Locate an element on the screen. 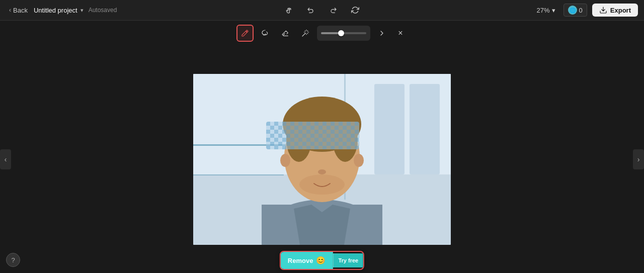 The image size is (644, 273). next-image-button: › is located at coordinates (638, 159).